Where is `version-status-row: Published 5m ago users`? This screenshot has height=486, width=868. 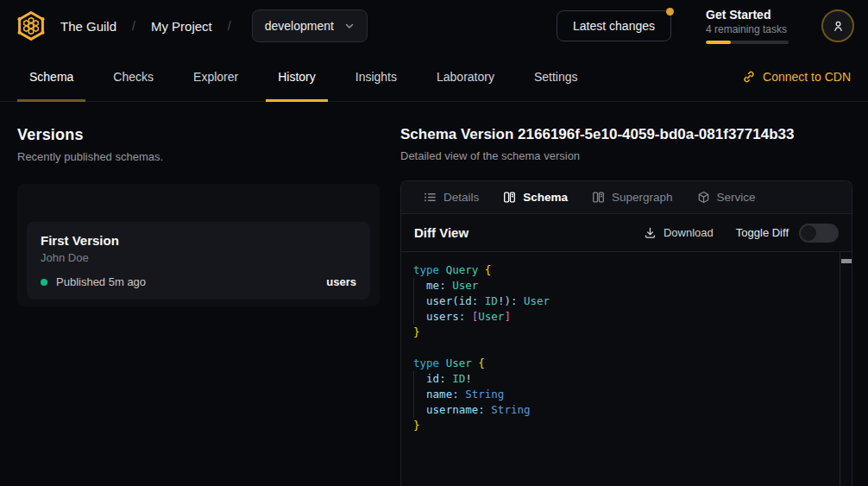
version-status-row: Published 5m ago users is located at coordinates (198, 281).